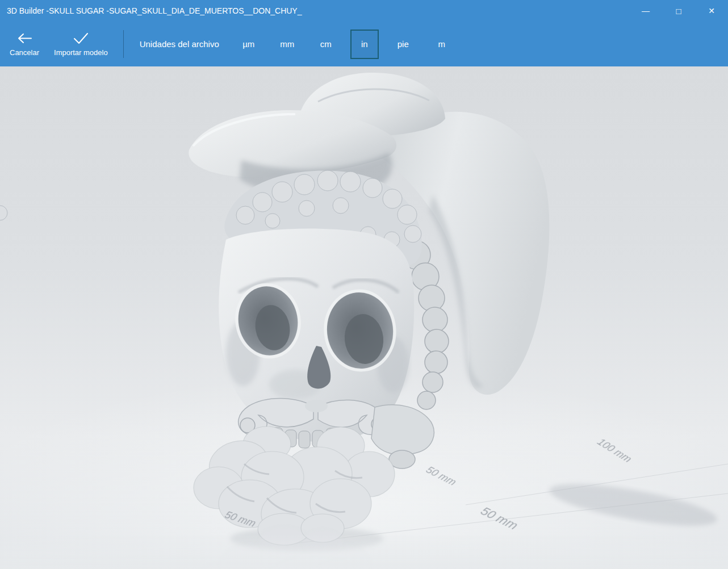 The height and width of the screenshot is (569, 728). I want to click on checkmark-icon, so click(81, 38).